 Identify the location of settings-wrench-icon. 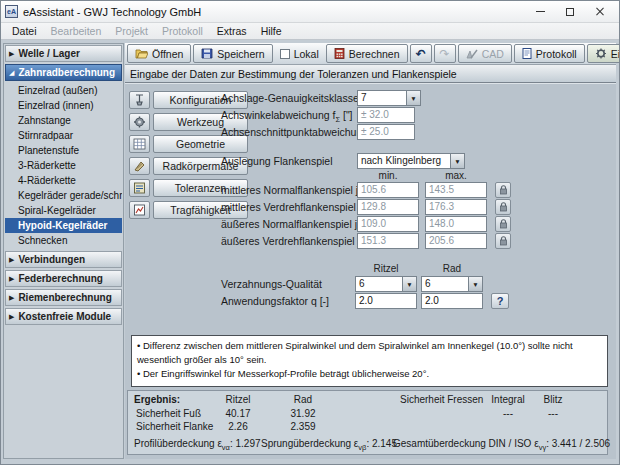
(601, 54).